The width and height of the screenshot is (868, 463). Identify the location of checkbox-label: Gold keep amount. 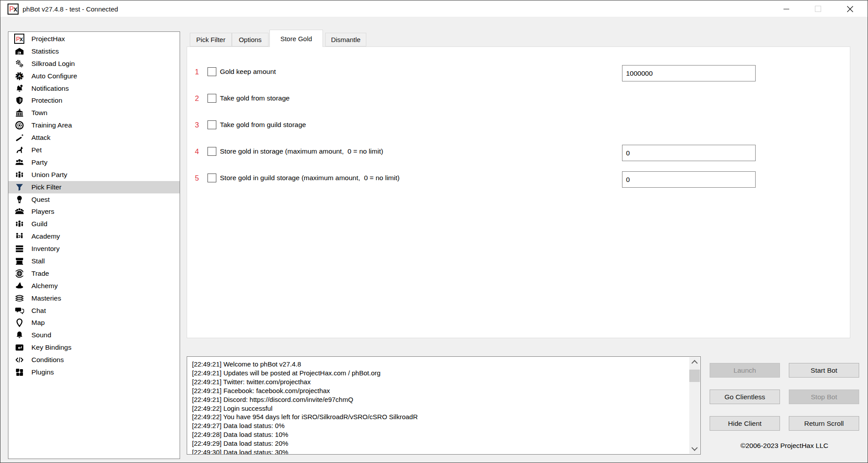
(248, 72).